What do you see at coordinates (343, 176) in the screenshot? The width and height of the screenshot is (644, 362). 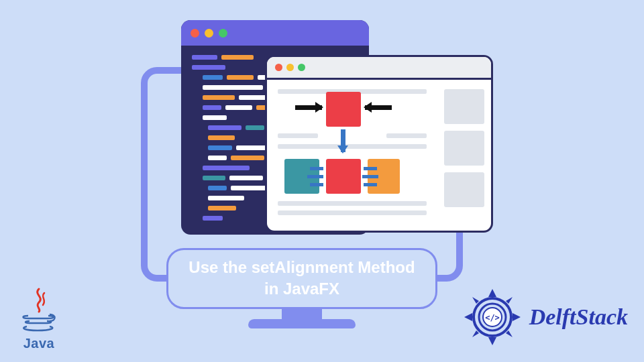 I see `alignment-box-center` at bounding box center [343, 176].